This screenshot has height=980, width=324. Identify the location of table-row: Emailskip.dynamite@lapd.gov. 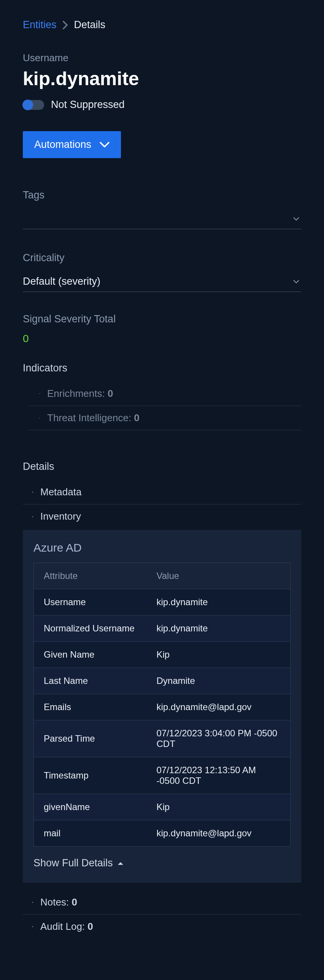
(162, 708).